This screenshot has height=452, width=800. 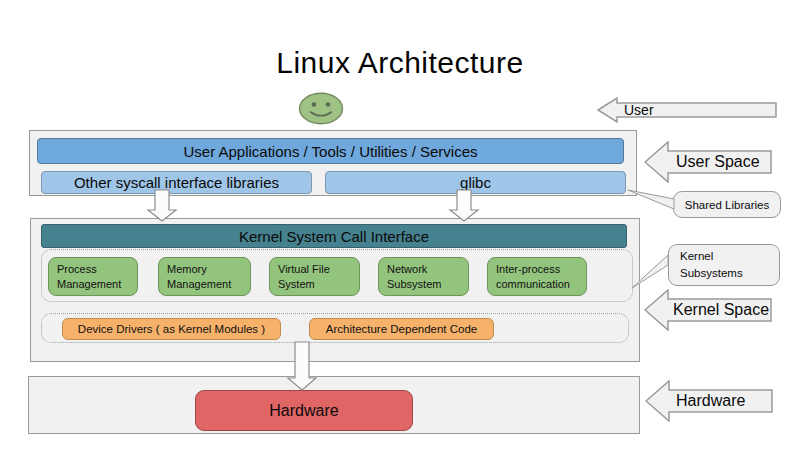 I want to click on module-box-device-drivers: Device Drivers ( as Kernel Modules ), so click(x=172, y=329).